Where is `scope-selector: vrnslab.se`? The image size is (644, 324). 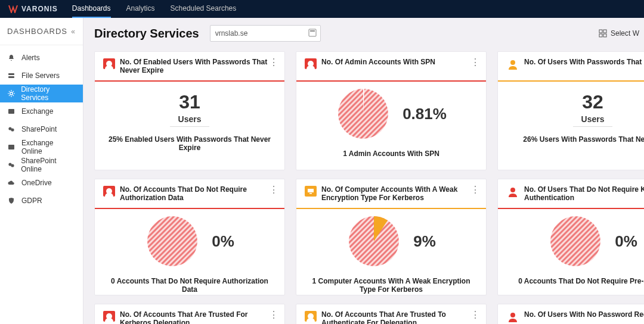
scope-selector: vrnslab.se is located at coordinates (265, 33).